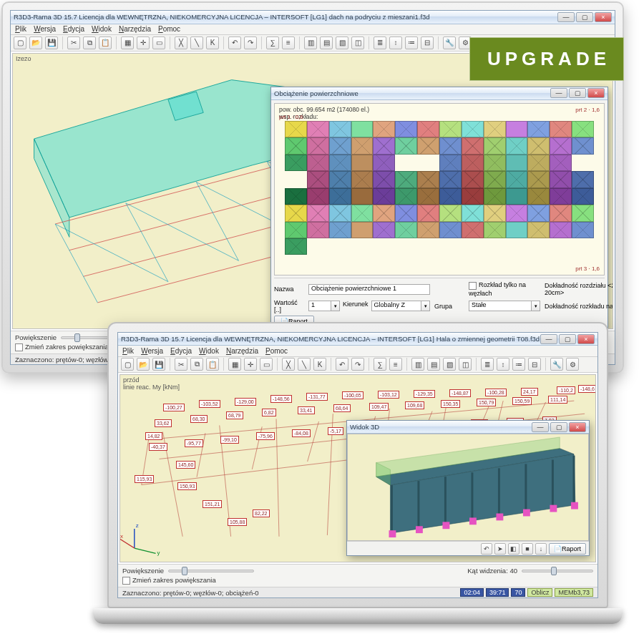 The width and height of the screenshot is (644, 644). What do you see at coordinates (572, 364) in the screenshot?
I see `tool-gear-icon: ⚙` at bounding box center [572, 364].